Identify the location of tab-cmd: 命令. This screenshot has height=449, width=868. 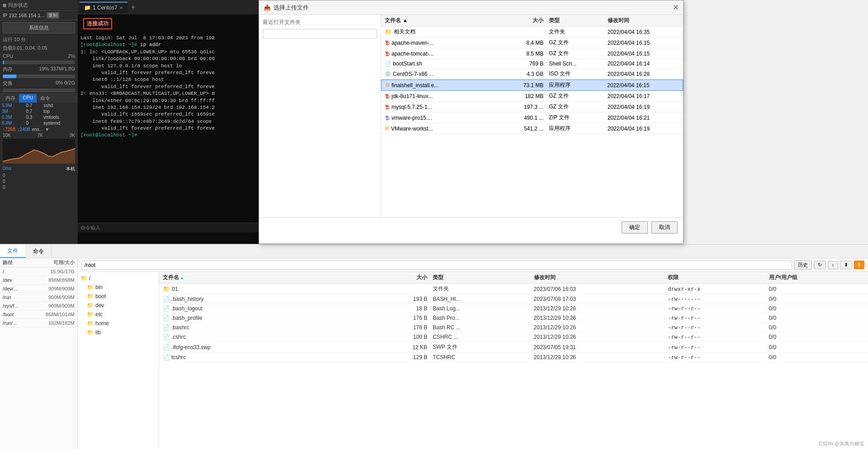
(45, 98).